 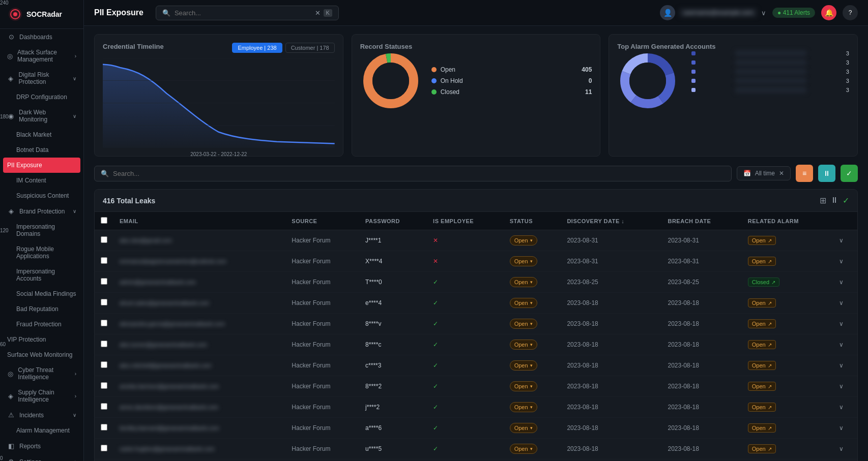 I want to click on sidebar-item-cyber-threat: ◎ Cyber Threat Intelligence ›, so click(x=42, y=374).